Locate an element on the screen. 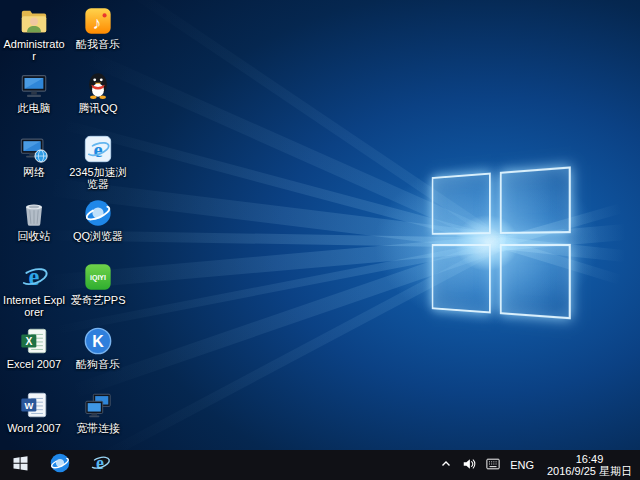  keyboard-icon is located at coordinates (493, 465).